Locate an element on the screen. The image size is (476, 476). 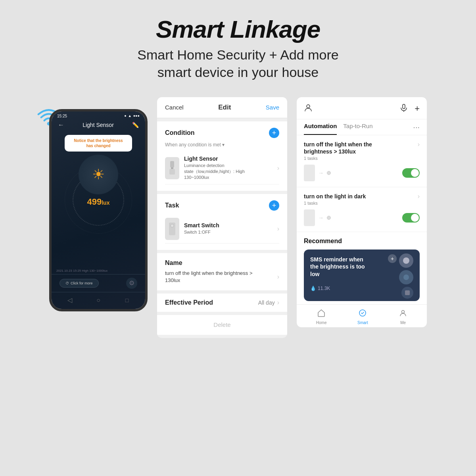
nav-me-label: Me is located at coordinates (403, 323).